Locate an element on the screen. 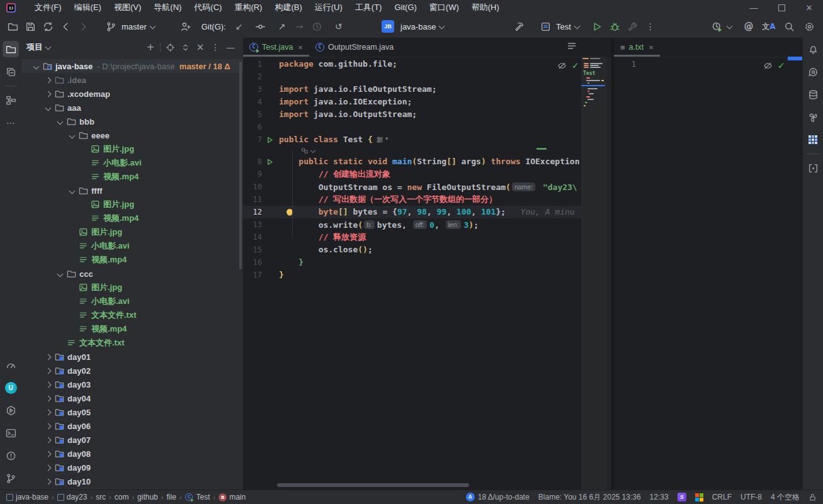  status-item is located at coordinates (812, 497).